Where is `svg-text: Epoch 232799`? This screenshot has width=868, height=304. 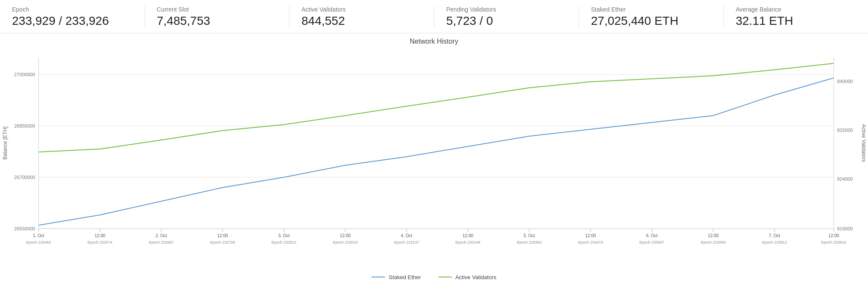 svg-text: Epoch 232799 is located at coordinates (223, 242).